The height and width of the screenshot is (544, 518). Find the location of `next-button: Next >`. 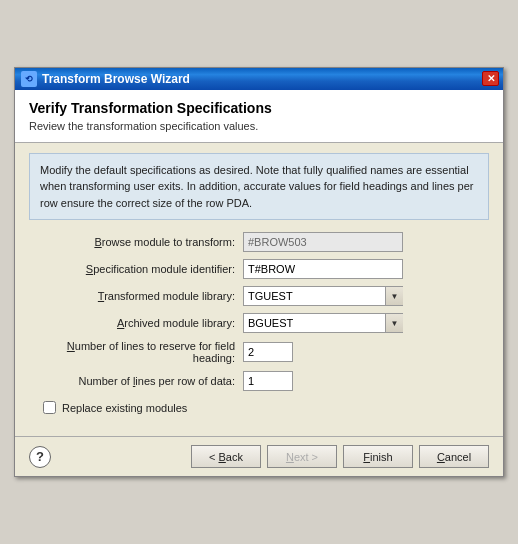

next-button: Next > is located at coordinates (302, 456).